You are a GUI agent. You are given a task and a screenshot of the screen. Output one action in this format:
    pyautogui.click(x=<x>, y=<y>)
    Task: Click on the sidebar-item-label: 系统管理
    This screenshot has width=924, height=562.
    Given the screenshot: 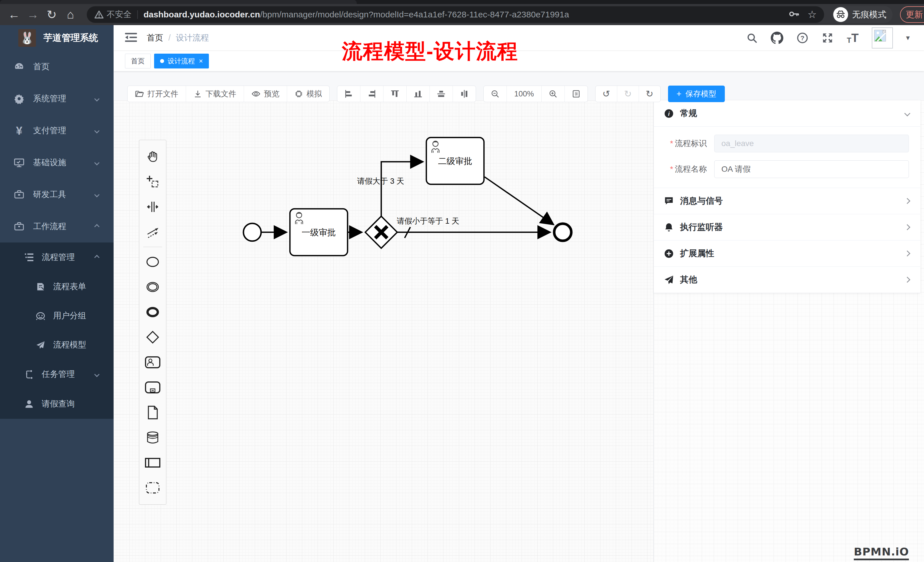 What is the action you would take?
    pyautogui.click(x=50, y=99)
    